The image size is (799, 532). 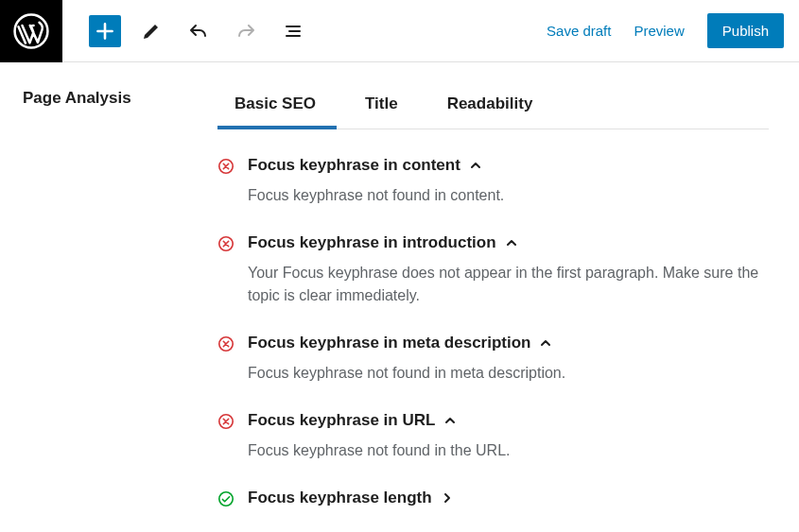 I want to click on redo-button, so click(x=246, y=31).